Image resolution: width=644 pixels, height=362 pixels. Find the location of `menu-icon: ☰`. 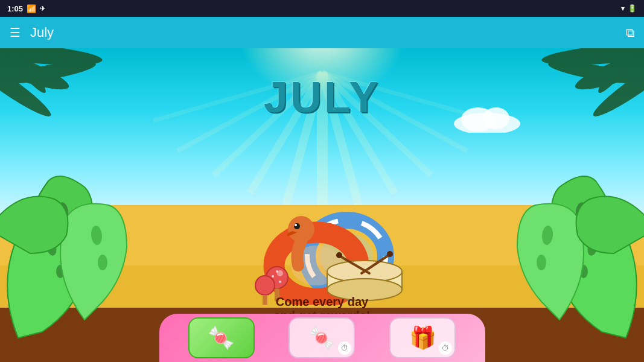

menu-icon: ☰ is located at coordinates (15, 33).